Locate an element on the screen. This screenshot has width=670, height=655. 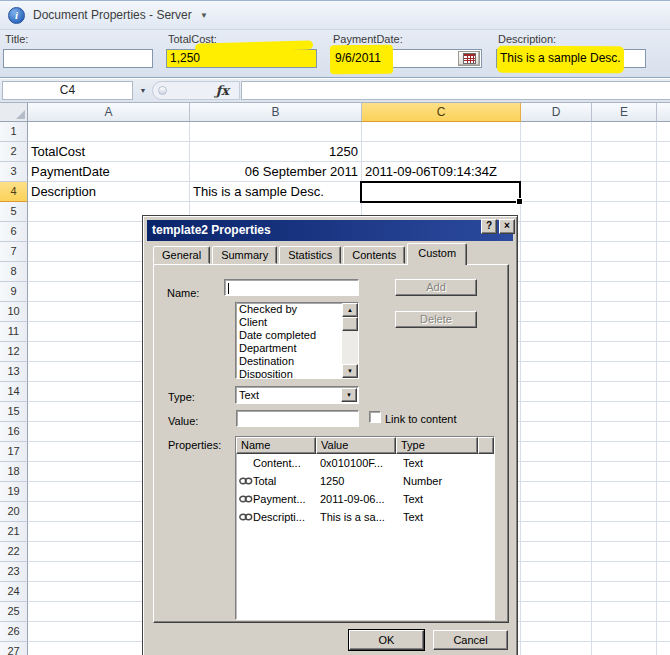
cell-F3 is located at coordinates (664, 172).